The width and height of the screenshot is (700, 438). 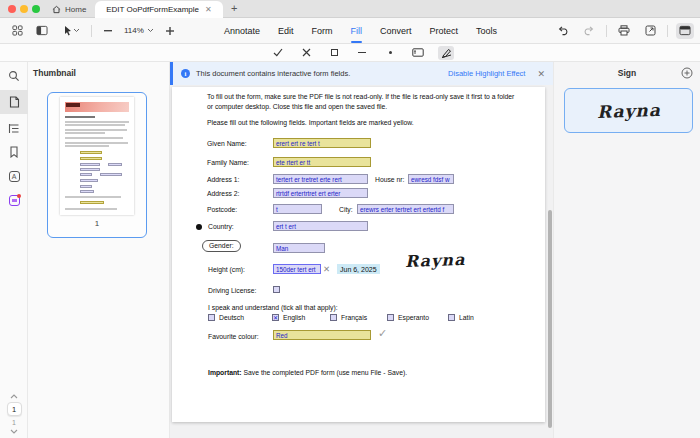 What do you see at coordinates (56, 10) in the screenshot?
I see `home-icon` at bounding box center [56, 10].